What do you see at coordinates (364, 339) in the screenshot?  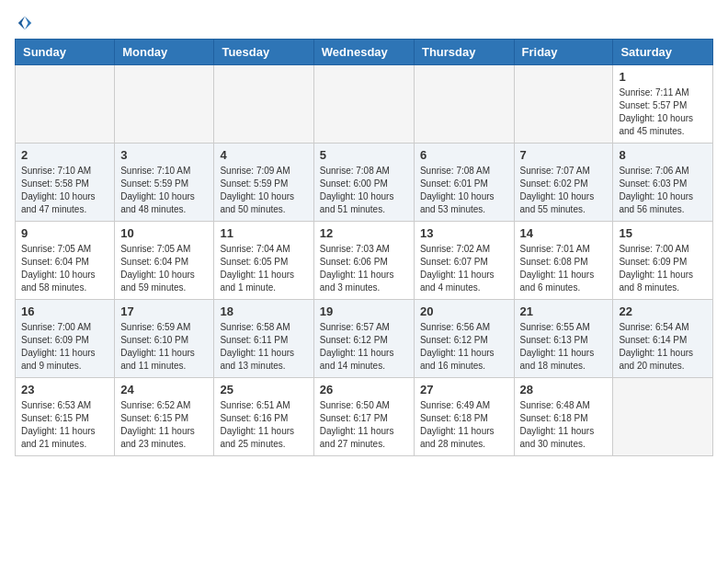 I see `calendar-cell: 19Sunrise: 6:57 AM Sunset: 6:12 PM Dayli…` at bounding box center [364, 339].